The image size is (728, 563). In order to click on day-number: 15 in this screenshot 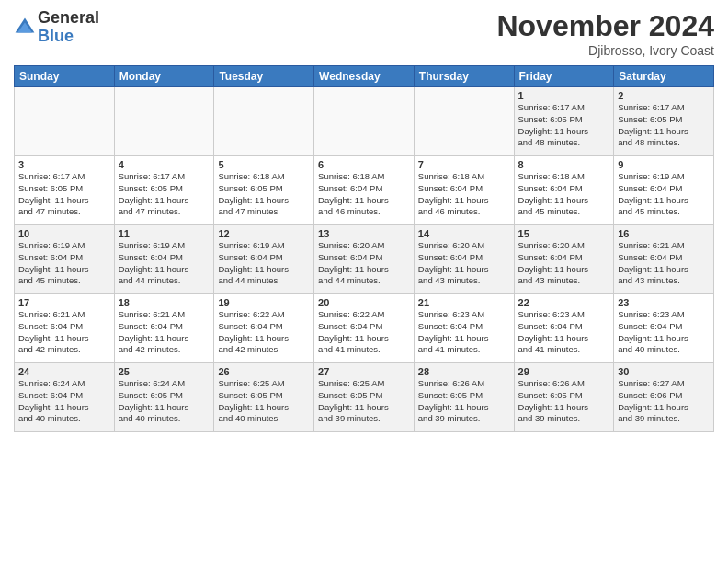, I will do `click(564, 234)`.